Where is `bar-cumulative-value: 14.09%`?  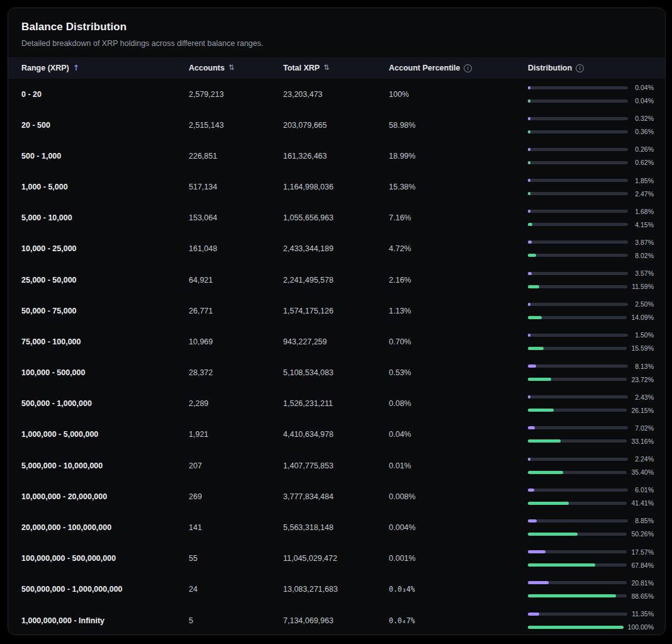 bar-cumulative-value: 14.09% is located at coordinates (642, 317).